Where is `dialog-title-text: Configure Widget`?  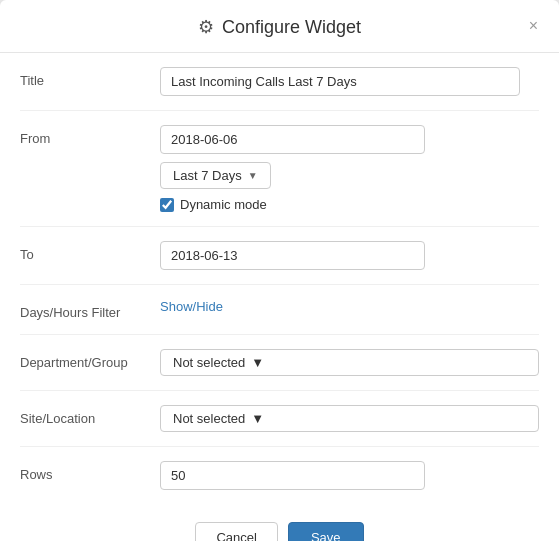
dialog-title-text: Configure Widget is located at coordinates (292, 28).